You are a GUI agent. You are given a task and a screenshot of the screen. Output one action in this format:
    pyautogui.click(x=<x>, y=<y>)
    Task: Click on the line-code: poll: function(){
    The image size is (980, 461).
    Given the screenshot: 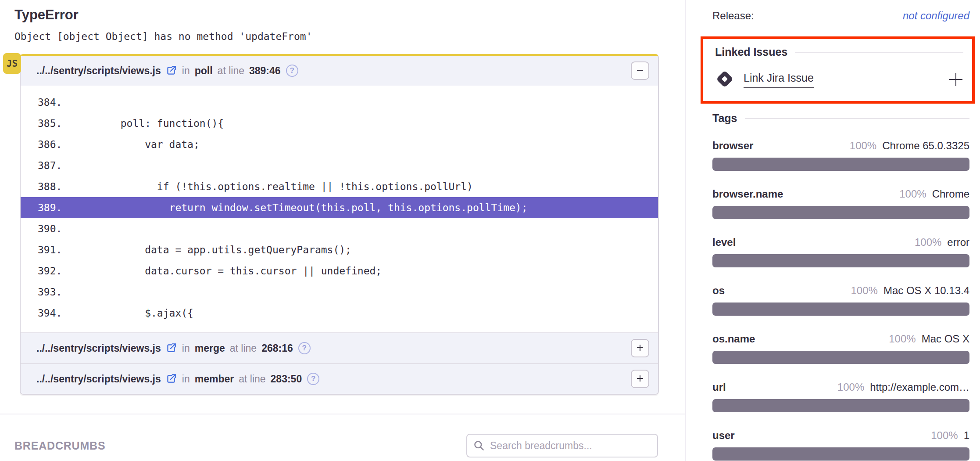 What is the action you would take?
    pyautogui.click(x=148, y=123)
    